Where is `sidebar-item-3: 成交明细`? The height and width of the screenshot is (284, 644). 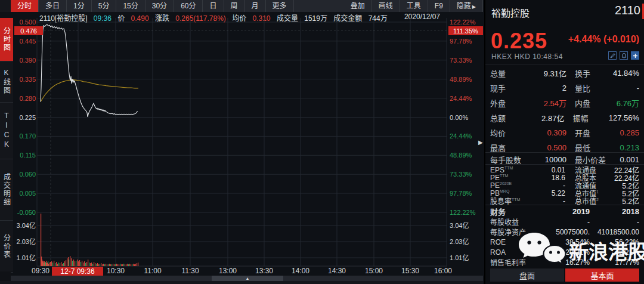 sidebar-item-3: 成交明细 is located at coordinates (7, 190).